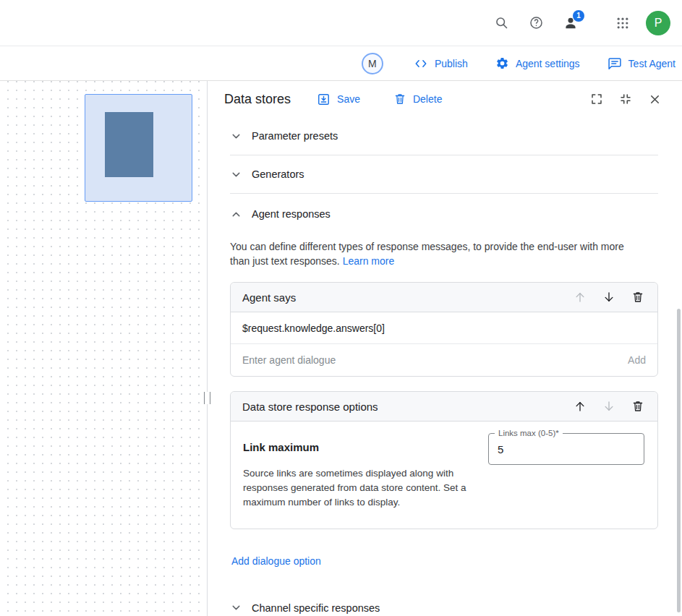  I want to click on gear-icon, so click(502, 64).